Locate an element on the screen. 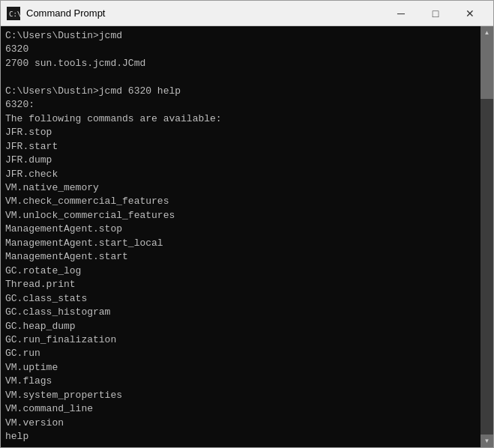 The height and width of the screenshot is (448, 494). terminal-line: C:\Users\Dustin>jcmd 6320 help is located at coordinates (241, 91).